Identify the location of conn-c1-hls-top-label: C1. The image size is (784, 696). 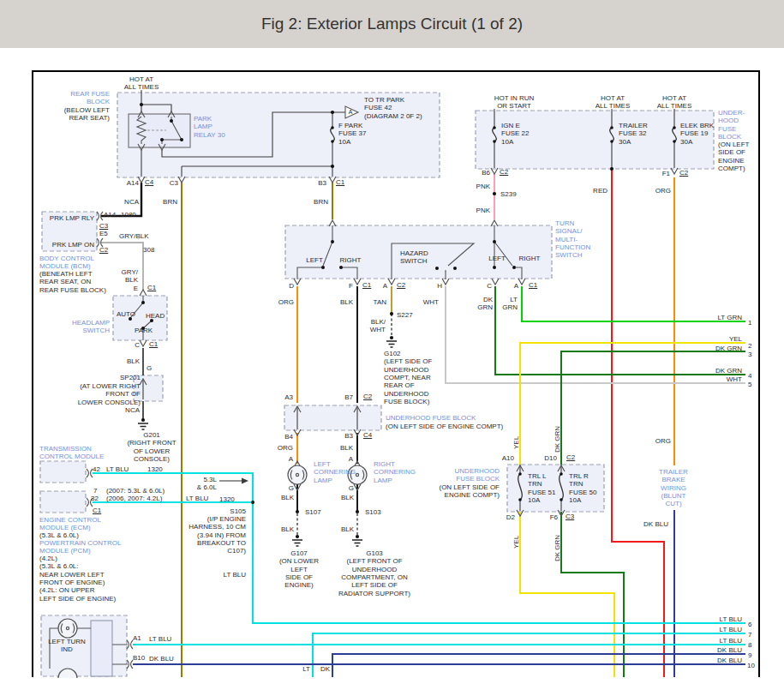
(152, 288).